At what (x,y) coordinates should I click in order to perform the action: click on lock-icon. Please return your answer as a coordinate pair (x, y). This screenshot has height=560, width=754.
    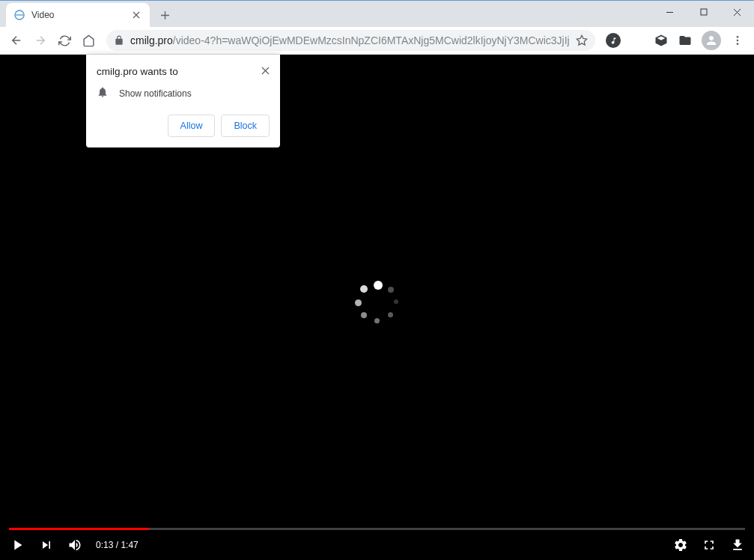
    Looking at the image, I should click on (119, 40).